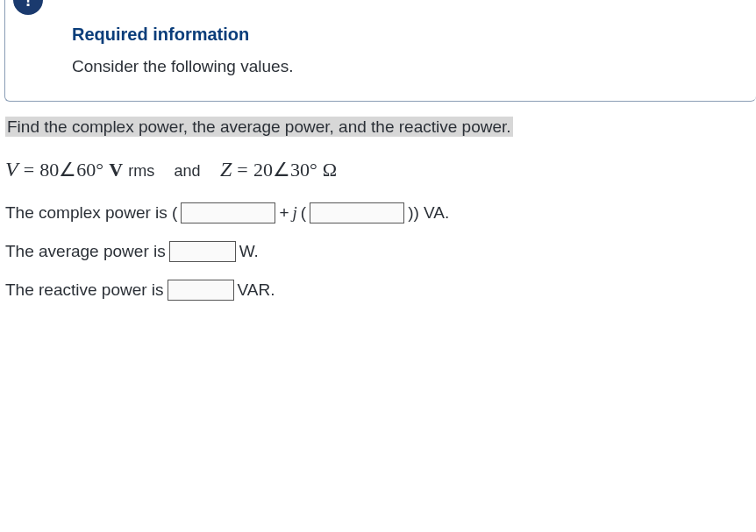 This screenshot has height=532, width=756. What do you see at coordinates (260, 126) in the screenshot?
I see `question-prompt: Find the complex power, the average powe…` at bounding box center [260, 126].